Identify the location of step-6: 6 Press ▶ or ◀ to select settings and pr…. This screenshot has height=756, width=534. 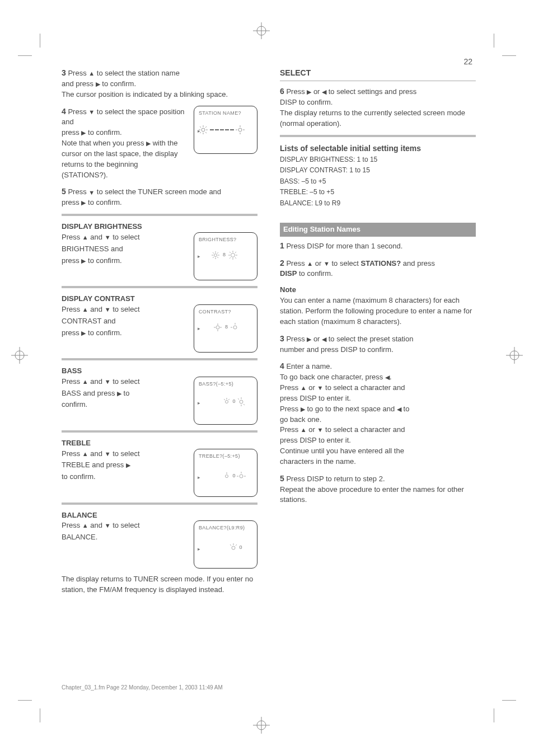
(378, 107).